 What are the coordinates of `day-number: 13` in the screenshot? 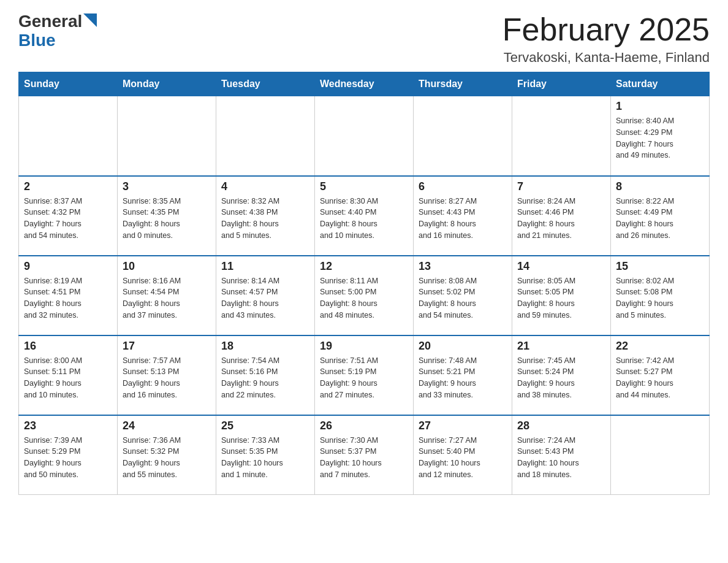 It's located at (463, 266).